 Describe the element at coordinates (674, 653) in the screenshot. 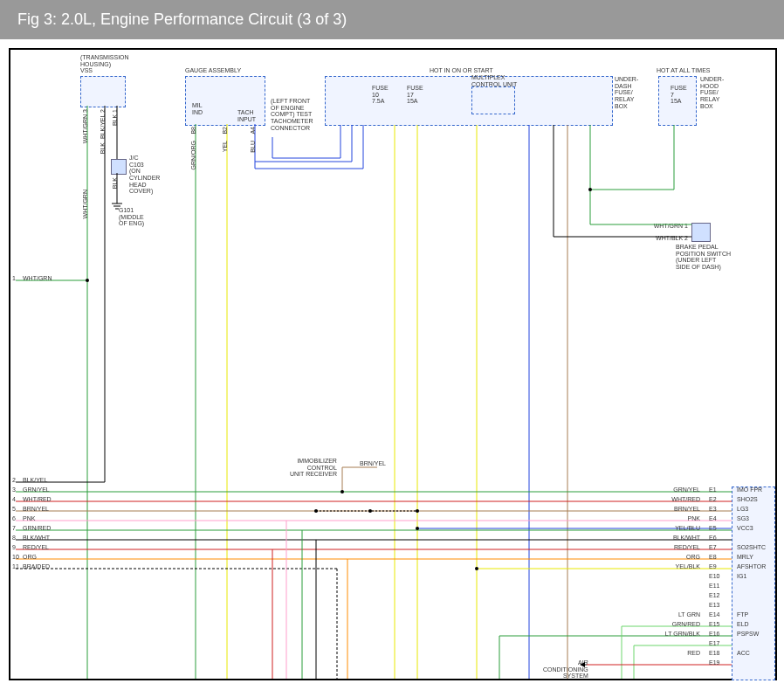

I see `rw-E18: RED` at that location.